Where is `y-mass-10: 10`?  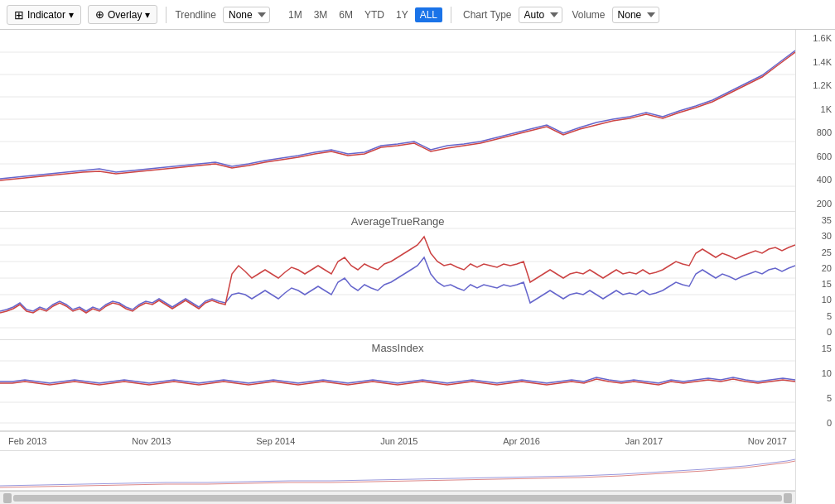
y-mass-10: 10 is located at coordinates (815, 373).